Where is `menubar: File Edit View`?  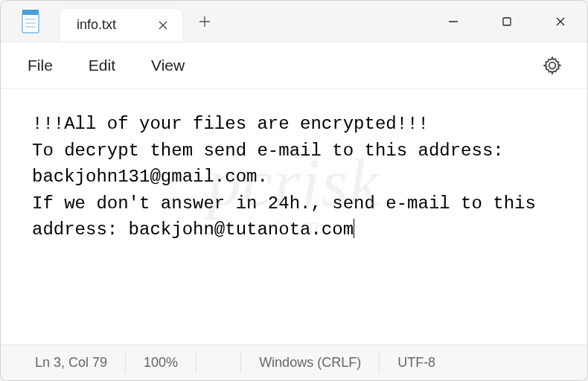
menubar: File Edit View is located at coordinates (294, 65).